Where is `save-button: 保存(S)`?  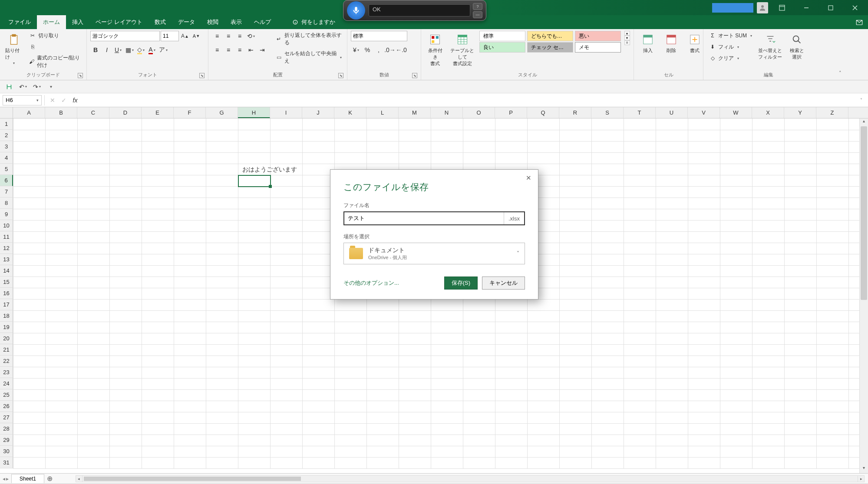 save-button: 保存(S) is located at coordinates (461, 283).